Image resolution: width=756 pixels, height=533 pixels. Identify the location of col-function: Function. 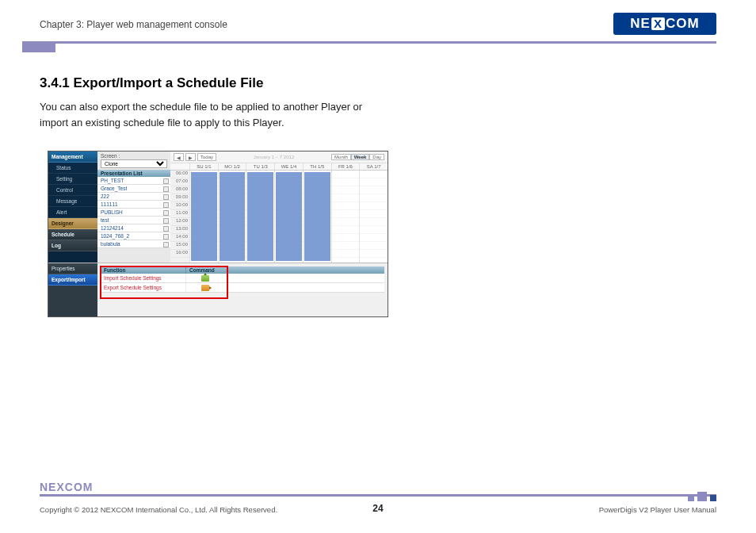
(143, 270).